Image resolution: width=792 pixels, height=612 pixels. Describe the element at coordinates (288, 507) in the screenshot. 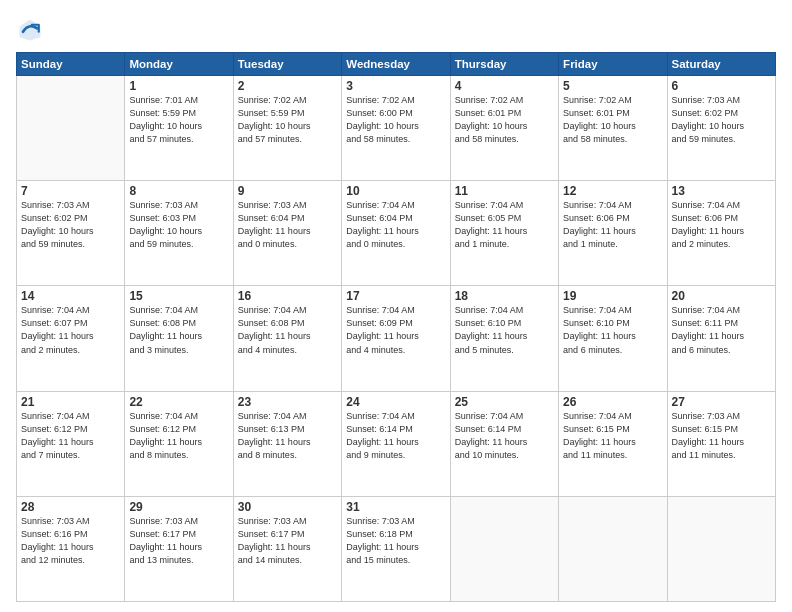

I see `day-number: 30` at that location.